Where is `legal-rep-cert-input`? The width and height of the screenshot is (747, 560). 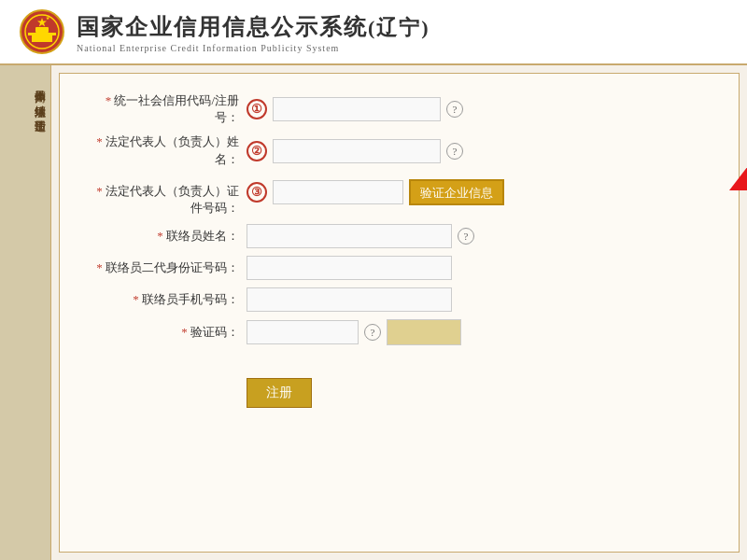
legal-rep-cert-input is located at coordinates (338, 192).